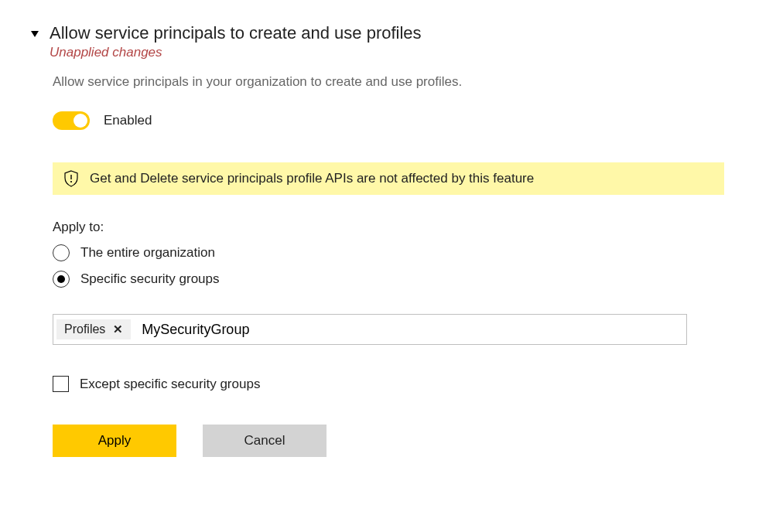 This screenshot has height=532, width=759. I want to click on unapplied-changes-label: Unapplied changes, so click(235, 53).